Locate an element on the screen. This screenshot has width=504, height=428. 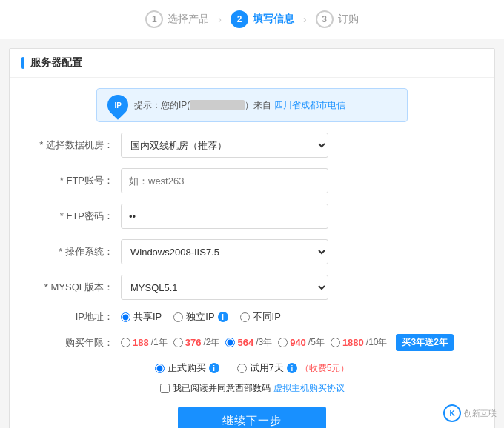
ip-notice-text: 提示：您的IP(x.x.x.x）来自 四川省成都市电信 is located at coordinates (240, 105).